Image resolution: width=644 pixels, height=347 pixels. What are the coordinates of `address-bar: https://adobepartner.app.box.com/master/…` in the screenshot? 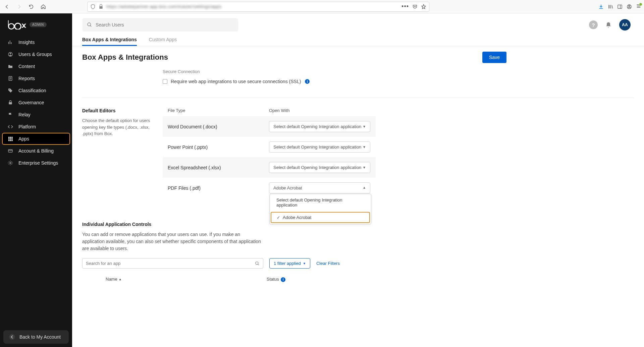 It's located at (258, 7).